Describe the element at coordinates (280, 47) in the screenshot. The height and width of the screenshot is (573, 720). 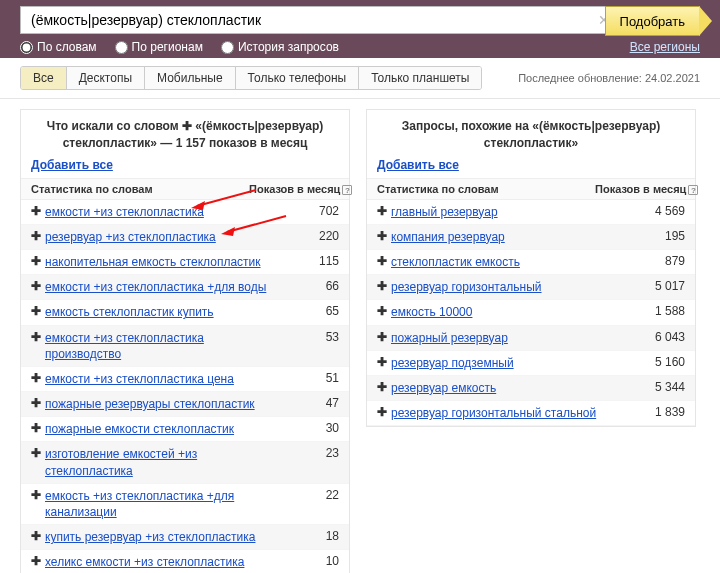
I see `radio-history: История запросов` at that location.